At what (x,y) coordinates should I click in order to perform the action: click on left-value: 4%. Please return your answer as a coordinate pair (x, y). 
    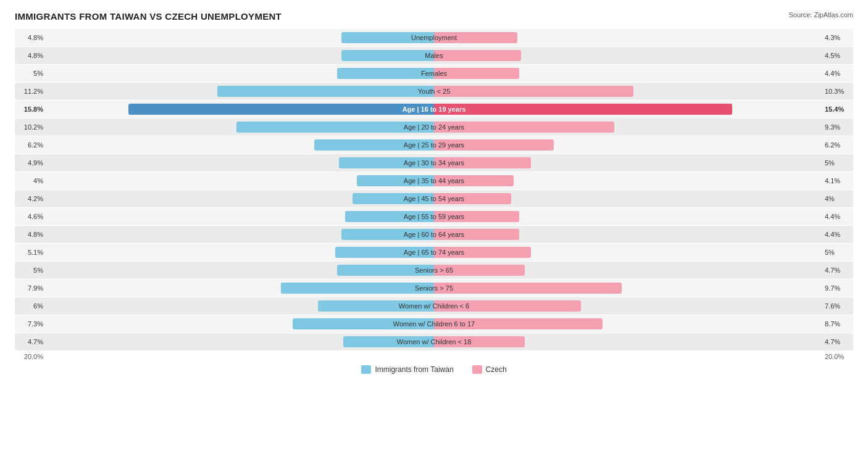
    Looking at the image, I should click on (31, 181).